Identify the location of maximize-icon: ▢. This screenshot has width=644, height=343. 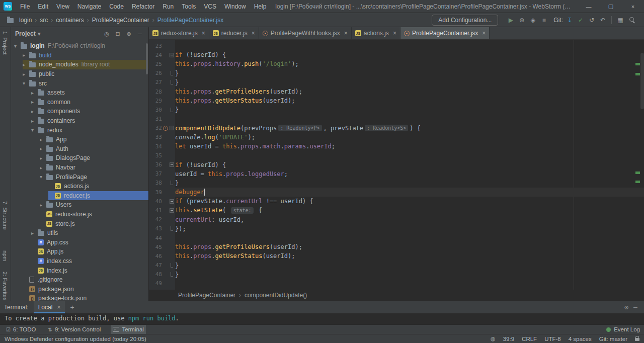
(611, 6).